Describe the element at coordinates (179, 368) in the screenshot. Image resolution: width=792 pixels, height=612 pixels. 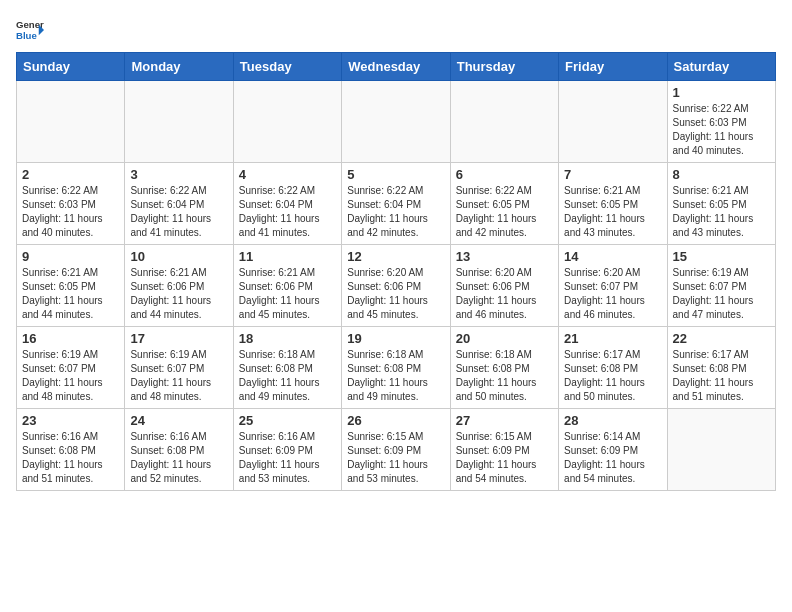
I see `calendar-cell: 17Sunrise: 6:19 AM Sunset: 6:07 PM Dayli…` at that location.